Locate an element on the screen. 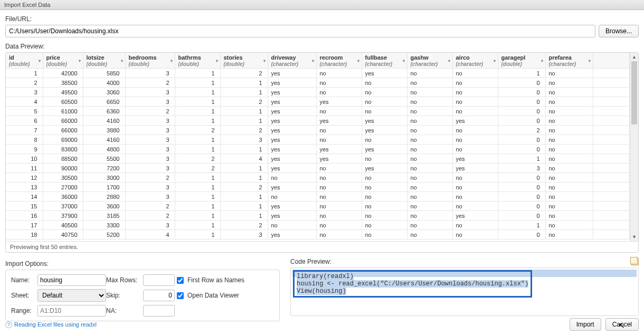  name-input is located at coordinates (72, 280).